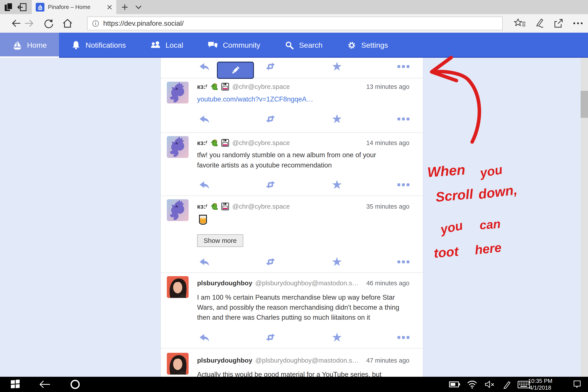 The width and height of the screenshot is (588, 392). Describe the element at coordinates (98, 45) in the screenshot. I see `nav-item-notifications: Notifications` at that location.